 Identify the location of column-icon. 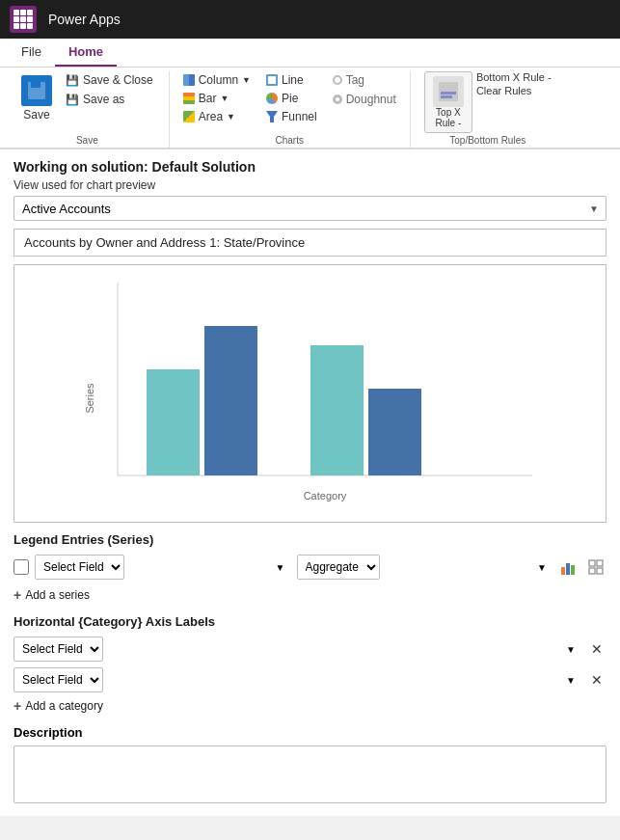
(189, 80).